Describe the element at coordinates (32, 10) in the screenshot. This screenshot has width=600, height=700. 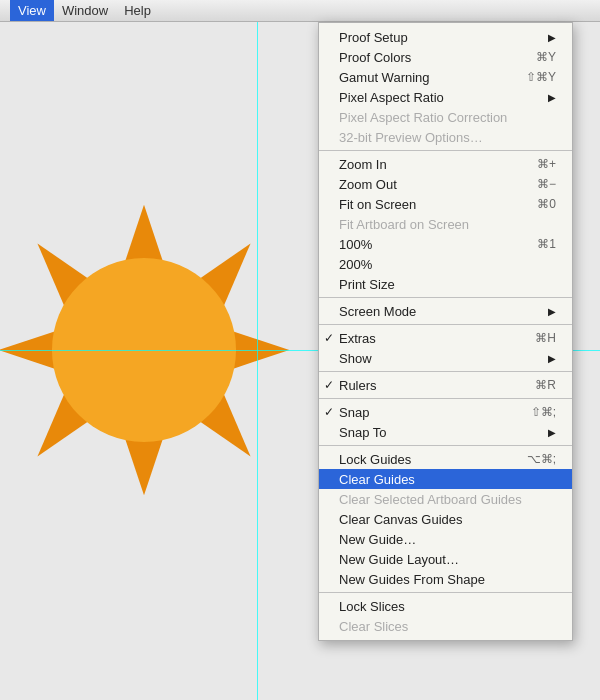
I see `menu-bar-view: View` at that location.